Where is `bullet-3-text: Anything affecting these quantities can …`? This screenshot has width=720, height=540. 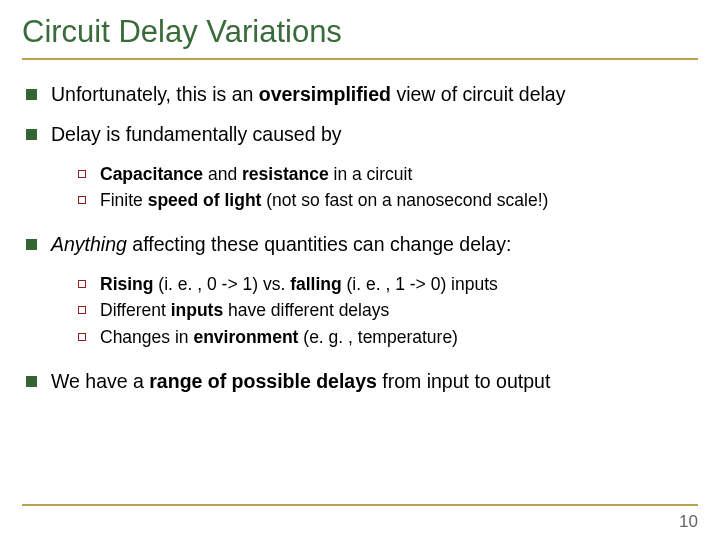 bullet-3-text: Anything affecting these quantities can … is located at coordinates (374, 244).